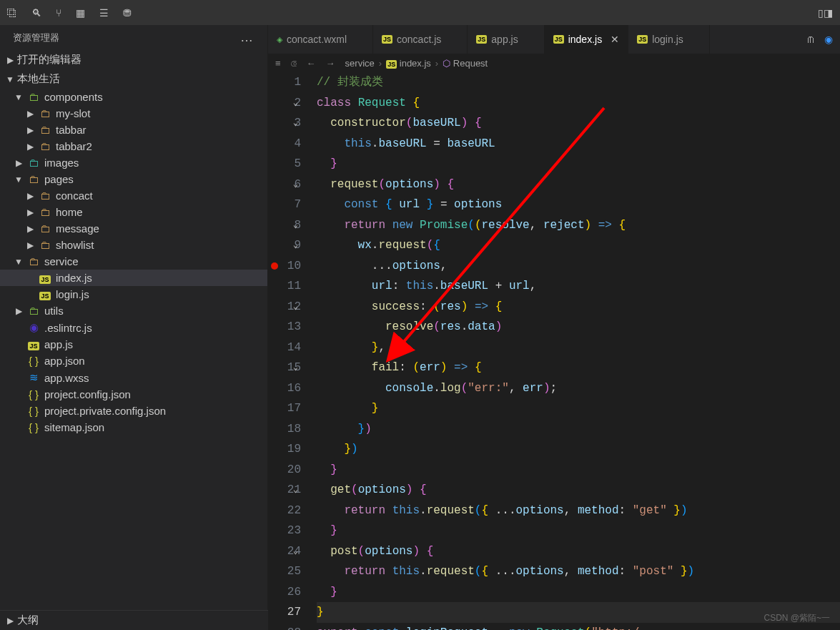 The image size is (840, 630). I want to click on tree-item-showlist: ▶🗀showlist, so click(134, 245).